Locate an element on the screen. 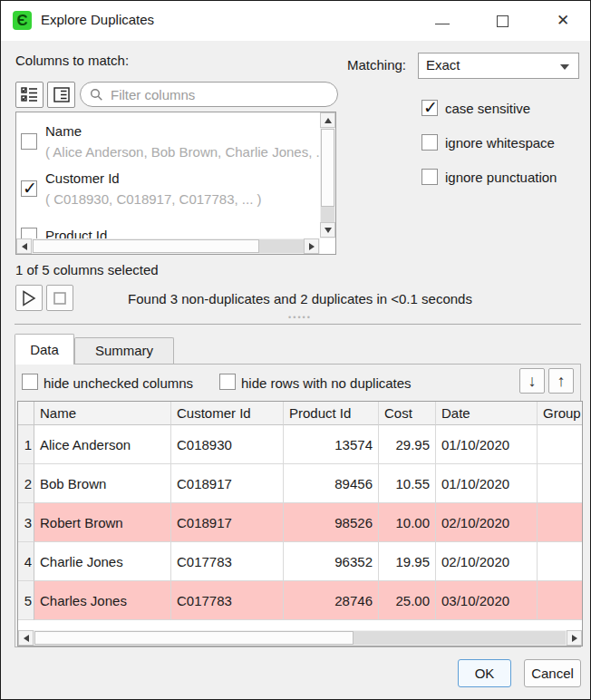 The height and width of the screenshot is (700, 591). arrow-down-icon is located at coordinates (328, 230).